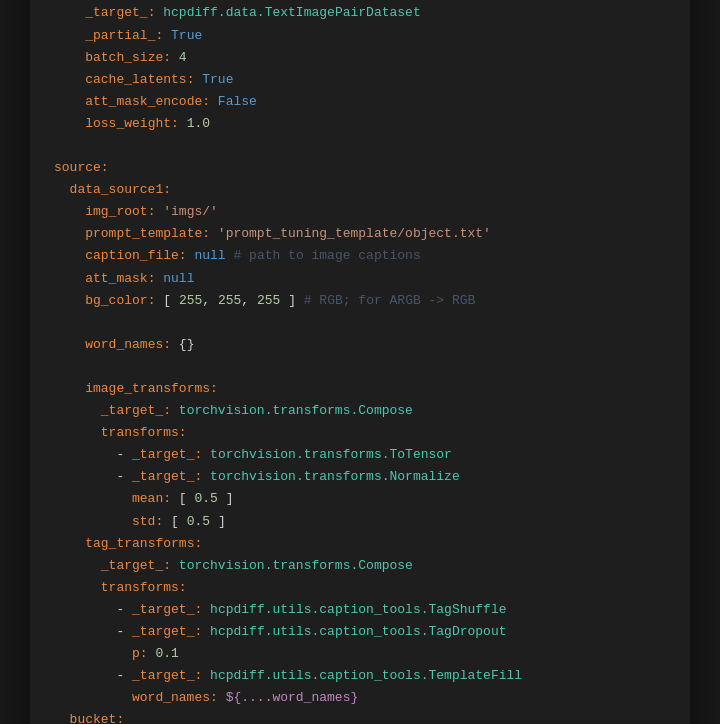 This screenshot has width=720, height=724. What do you see at coordinates (360, 632) in the screenshot?
I see `line-31: - _target_: hcpdiff.utils.caption_tools.…` at bounding box center [360, 632].